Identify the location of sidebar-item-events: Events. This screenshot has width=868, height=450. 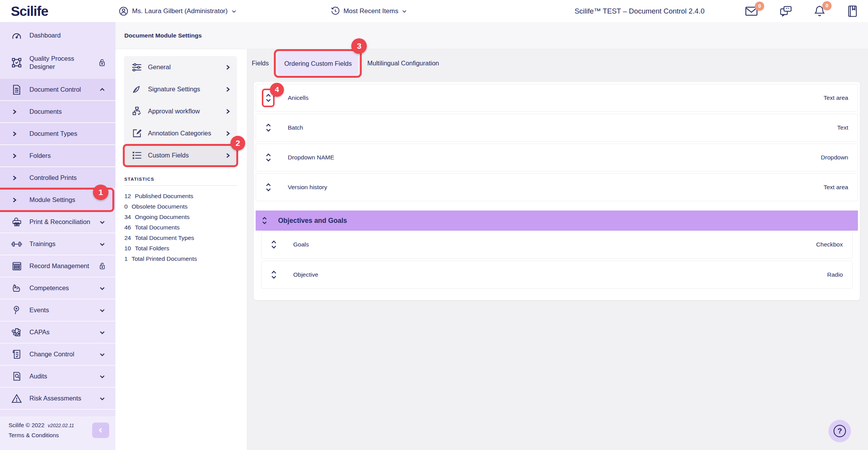
(58, 310).